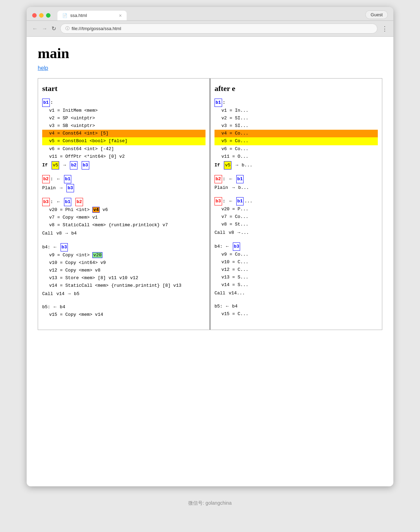  Describe the element at coordinates (49, 188) in the screenshot. I see `plain-keyword: Plain` at that location.